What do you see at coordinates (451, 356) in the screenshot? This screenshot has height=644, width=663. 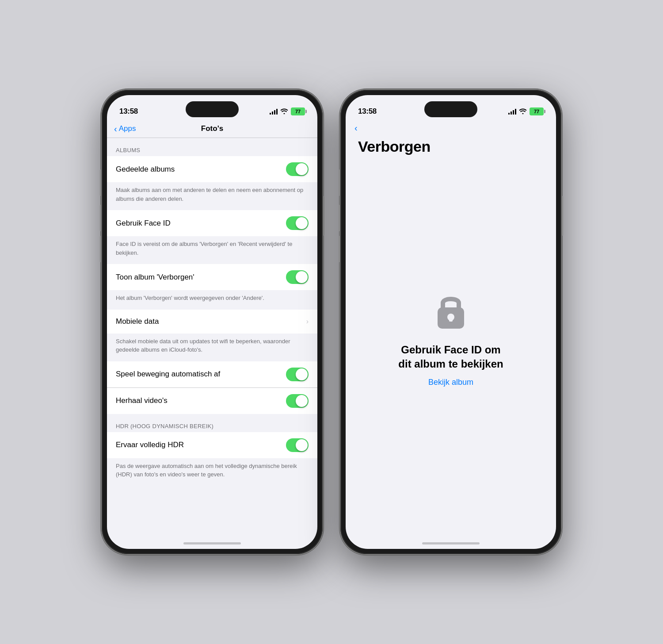 I see `verborgen-heading: Gebruik Face ID om dit album te bekijken` at bounding box center [451, 356].